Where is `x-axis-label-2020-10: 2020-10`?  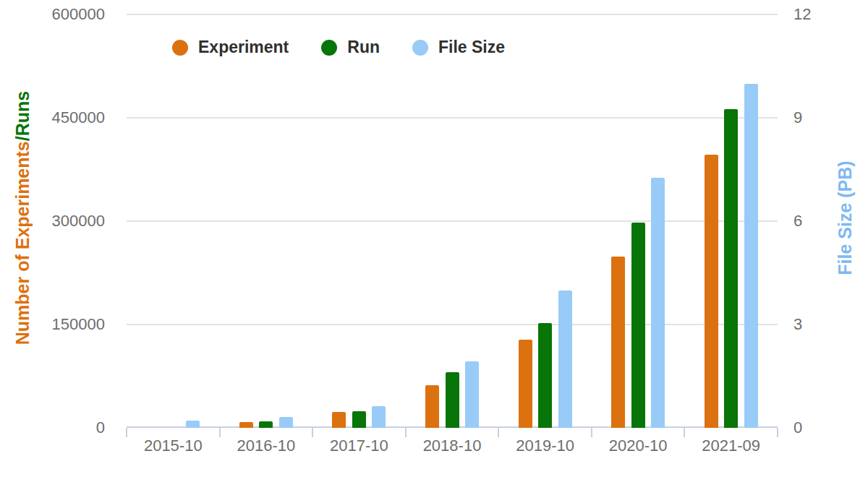
x-axis-label-2020-10: 2020-10 is located at coordinates (638, 446).